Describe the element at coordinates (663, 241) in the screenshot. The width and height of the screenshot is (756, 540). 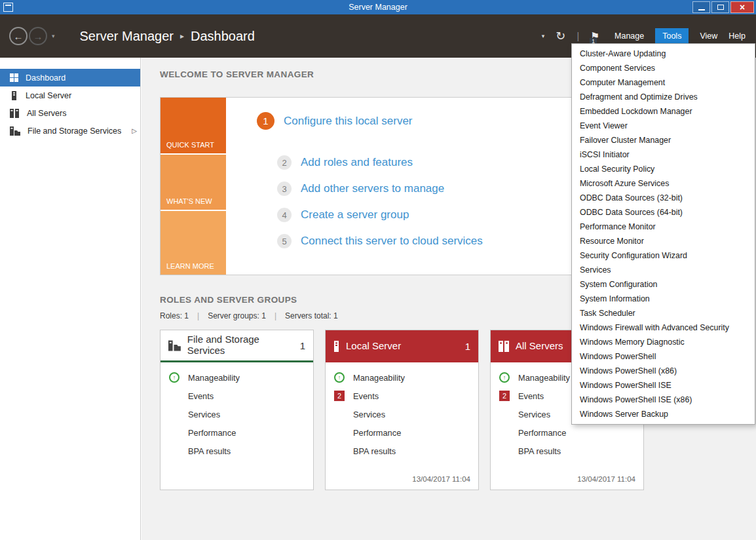
I see `tools-menu-item: Resource Monitor` at that location.